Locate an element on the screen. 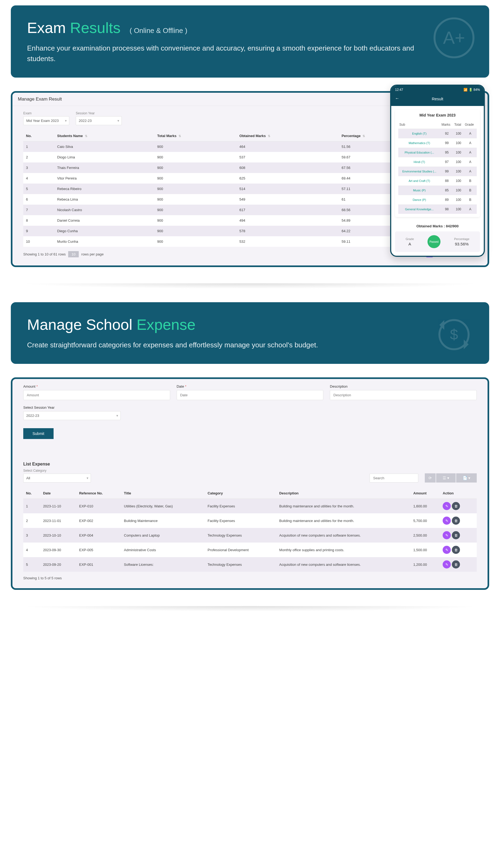  phone-result-card: Grade A Passed Percentage 93.56% is located at coordinates (438, 242).